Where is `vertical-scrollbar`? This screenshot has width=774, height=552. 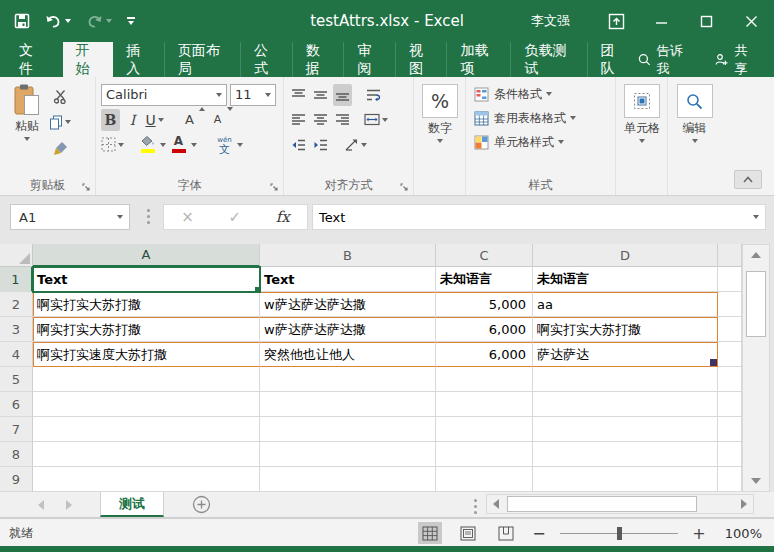 vertical-scrollbar is located at coordinates (756, 368).